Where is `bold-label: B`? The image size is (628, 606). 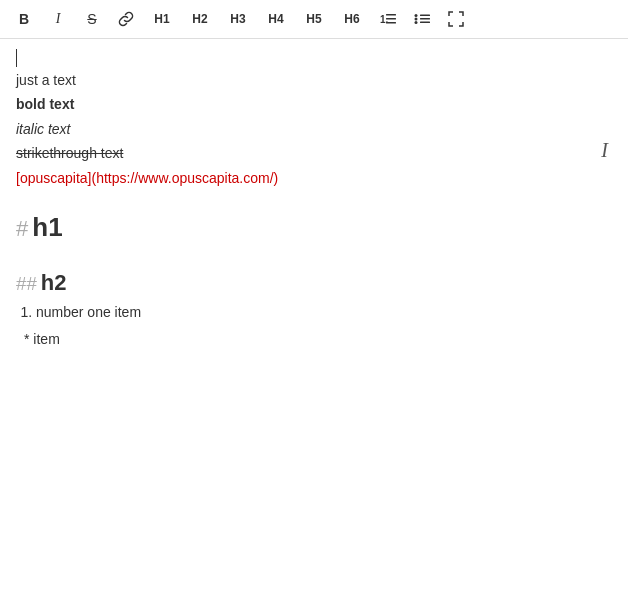
bold-label: B is located at coordinates (24, 19).